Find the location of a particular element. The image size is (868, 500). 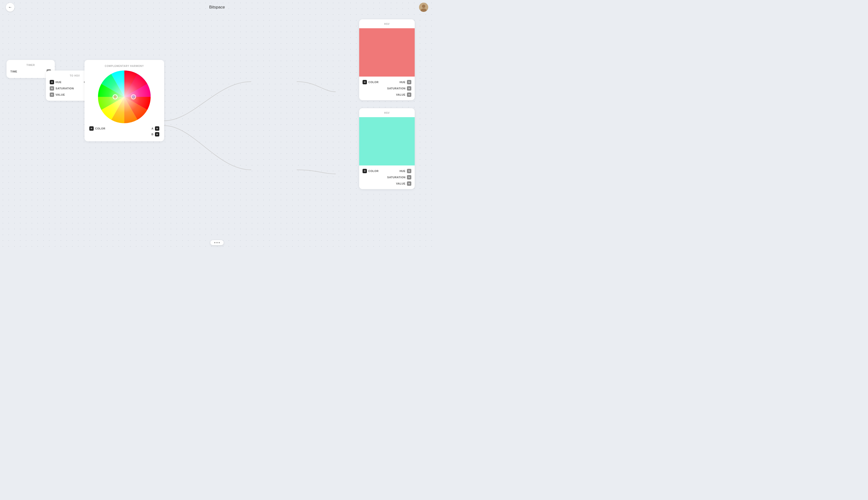

hsv-top-color-badge: H is located at coordinates (365, 82).